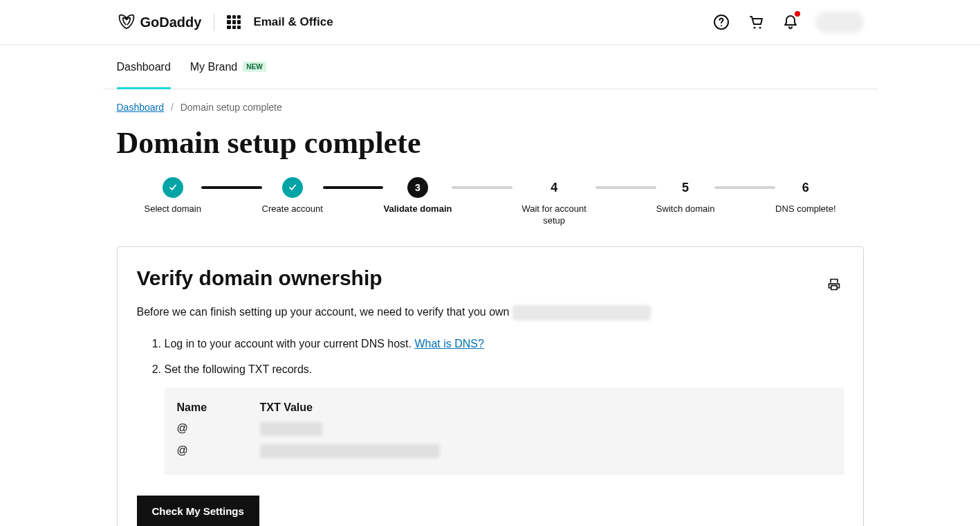 This screenshot has height=526, width=980. What do you see at coordinates (173, 209) in the screenshot?
I see `step-1-label: Select domain` at bounding box center [173, 209].